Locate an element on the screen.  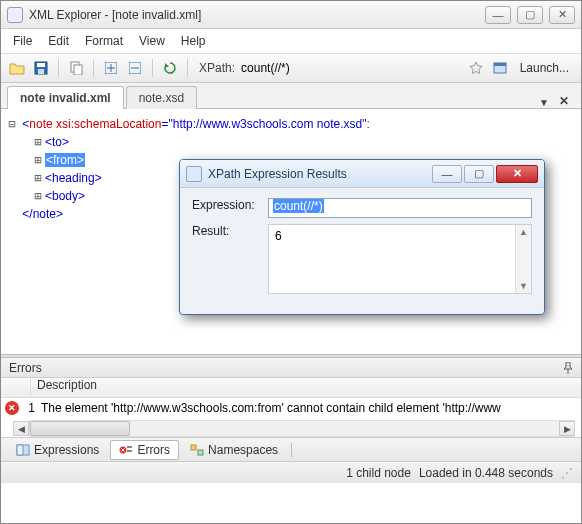
result-scrollbar: ▲ ▼ is located at coordinates (523, 259).